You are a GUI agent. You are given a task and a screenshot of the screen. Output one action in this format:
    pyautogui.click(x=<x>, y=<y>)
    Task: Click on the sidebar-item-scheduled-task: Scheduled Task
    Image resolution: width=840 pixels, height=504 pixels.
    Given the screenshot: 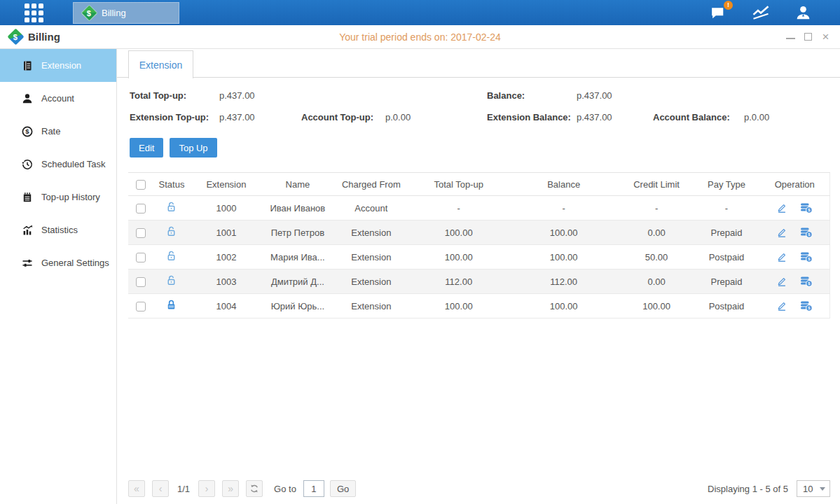 What is the action you would take?
    pyautogui.click(x=58, y=164)
    